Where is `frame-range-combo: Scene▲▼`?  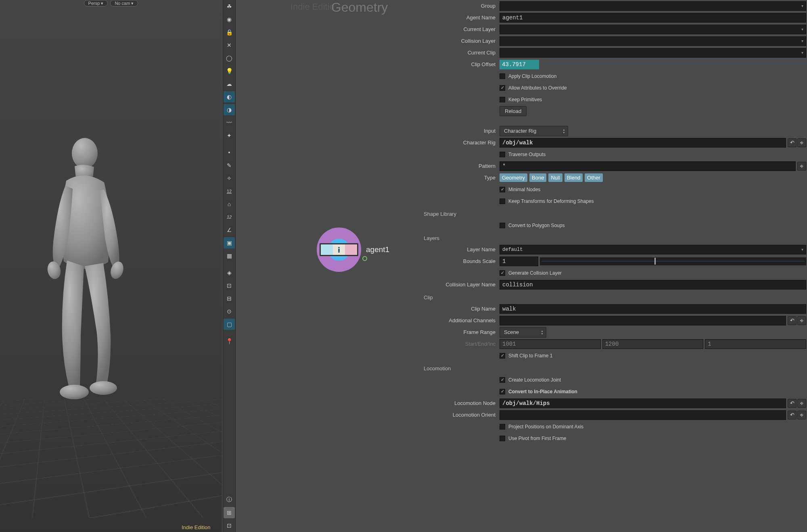 frame-range-combo: Scene▲▼ is located at coordinates (523, 332).